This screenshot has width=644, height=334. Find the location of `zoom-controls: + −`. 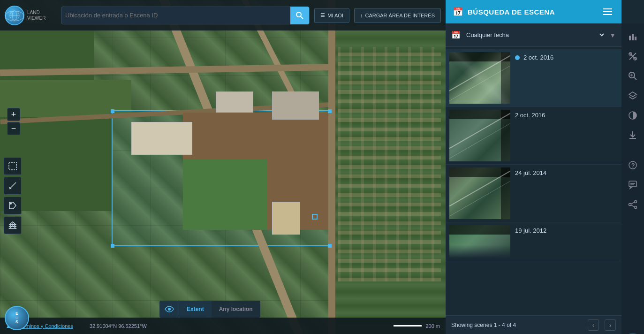

zoom-controls: + − is located at coordinates (14, 121).